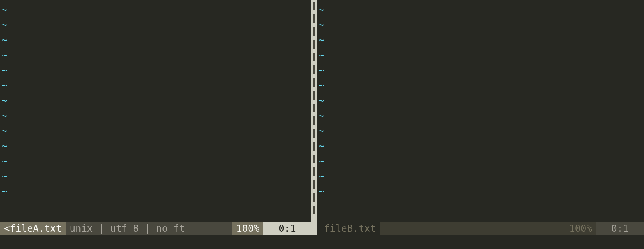  Describe the element at coordinates (156, 229) in the screenshot. I see `statusline-left: <fileA.txt unix | utf-8 | no ft 100% 0:1` at that location.